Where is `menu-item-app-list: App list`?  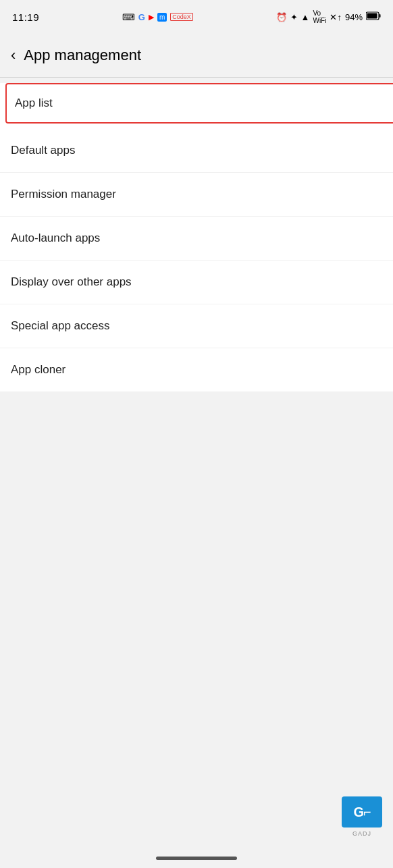 menu-item-app-list: App list is located at coordinates (199, 103).